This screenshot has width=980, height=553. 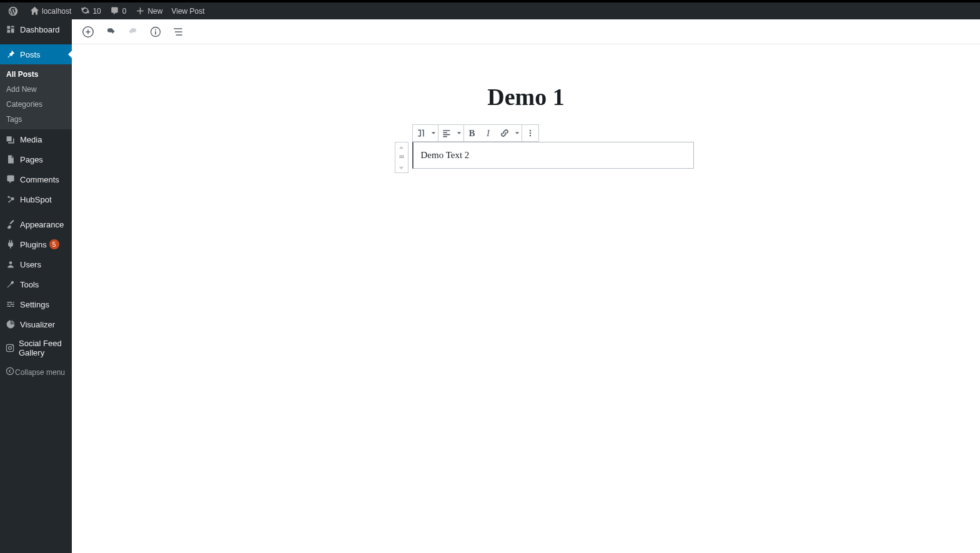 I want to click on block-navigation-button, so click(x=178, y=32).